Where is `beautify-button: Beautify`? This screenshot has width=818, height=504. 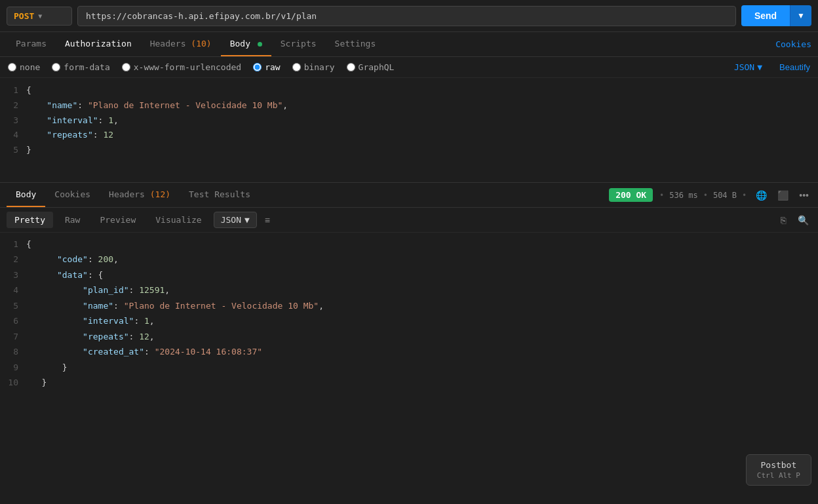
beautify-button: Beautify is located at coordinates (794, 67).